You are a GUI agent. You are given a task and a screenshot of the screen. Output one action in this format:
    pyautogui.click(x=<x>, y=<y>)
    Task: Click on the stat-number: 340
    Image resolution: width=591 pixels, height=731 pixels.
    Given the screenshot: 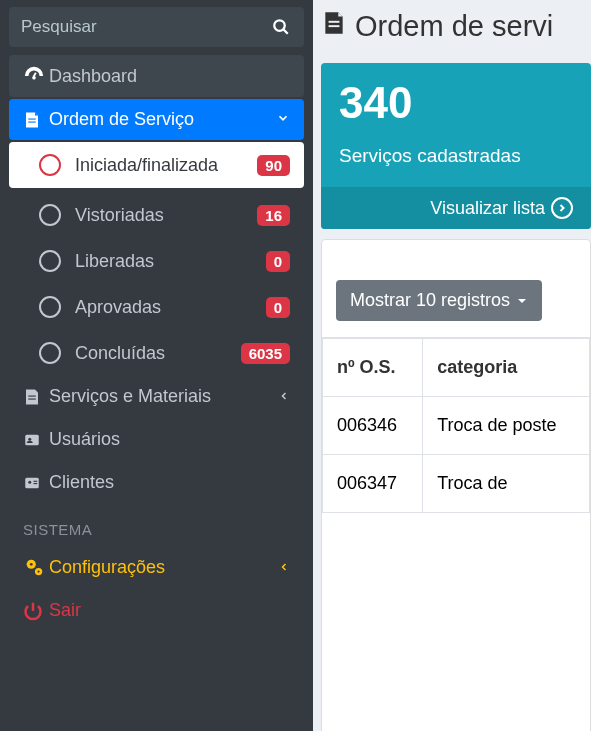 What is the action you would take?
    pyautogui.click(x=456, y=103)
    